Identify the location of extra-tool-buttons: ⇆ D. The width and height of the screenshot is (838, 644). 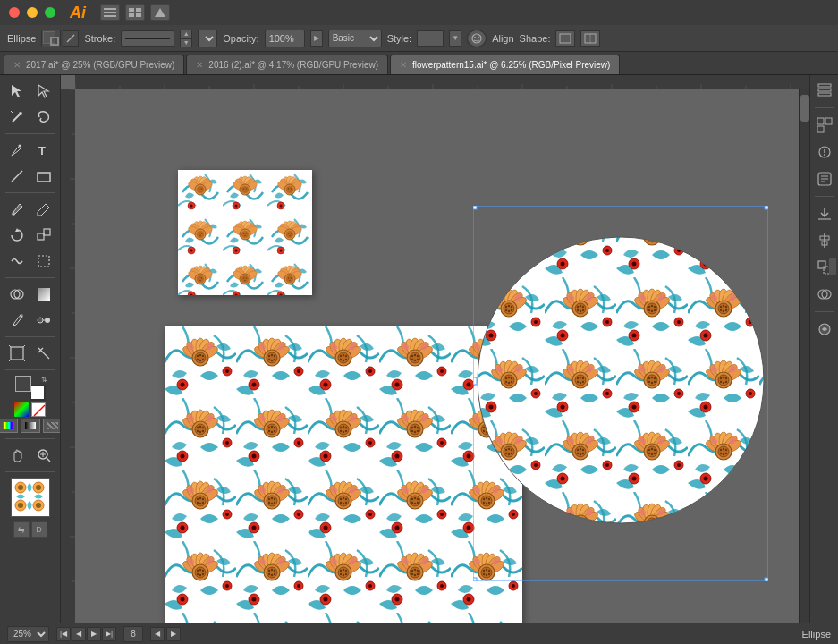
(30, 530).